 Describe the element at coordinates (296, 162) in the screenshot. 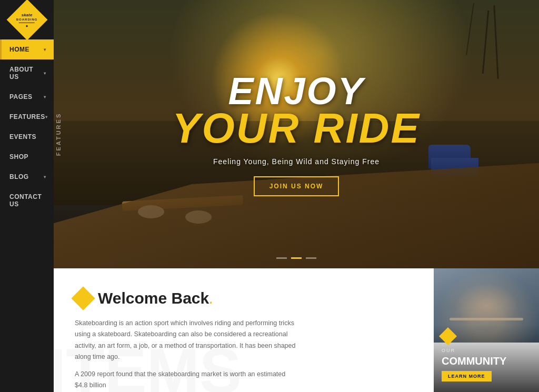

I see `hero-subtitle: Feeling Young, Being Wild and Staying Fr…` at that location.